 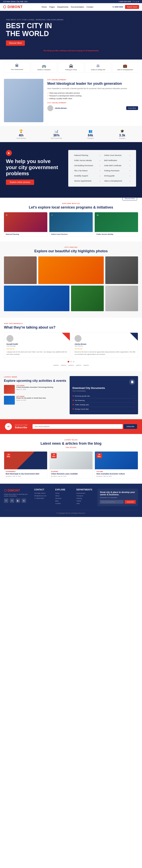 I want to click on service-tax-return: File a Tax Return ›, so click(x=87, y=171).